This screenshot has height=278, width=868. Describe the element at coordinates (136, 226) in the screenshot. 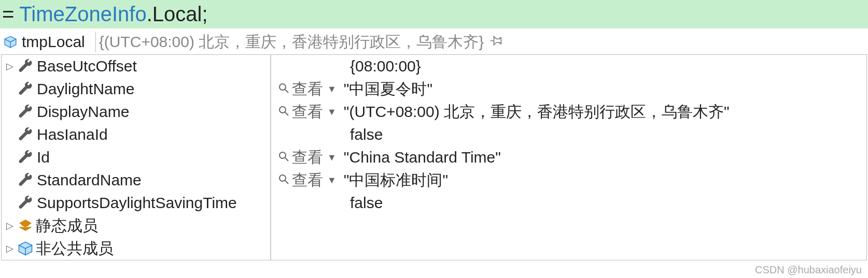

I see `group-name-cell: ▷静态成员` at that location.